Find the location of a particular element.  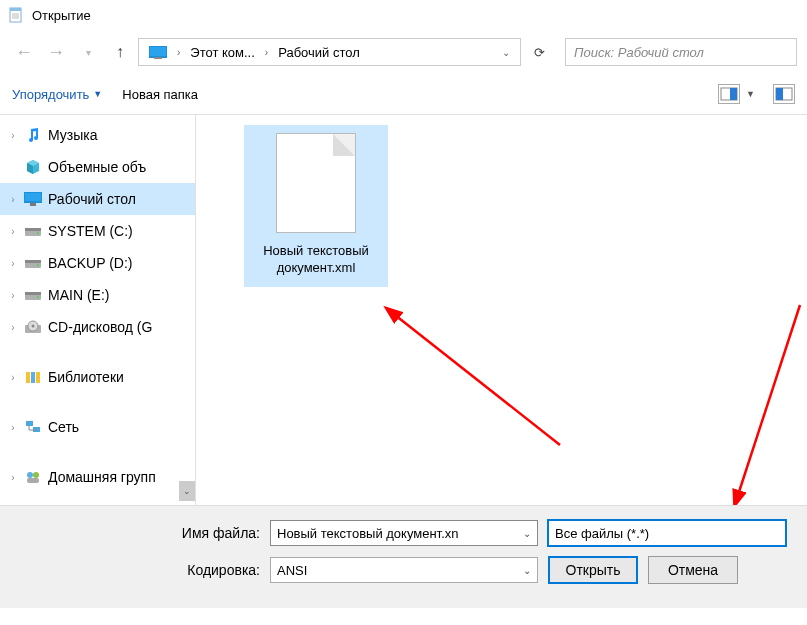

recent-dropdown: ▾ is located at coordinates (88, 52).